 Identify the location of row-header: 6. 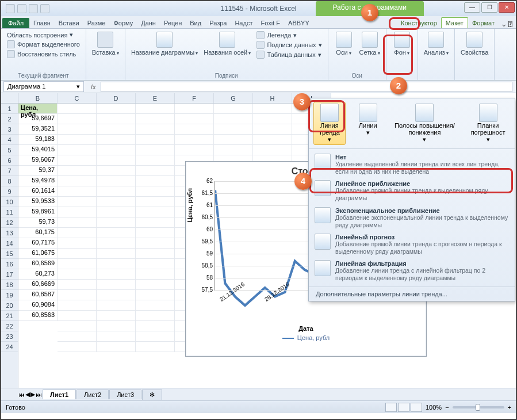
(9, 161).